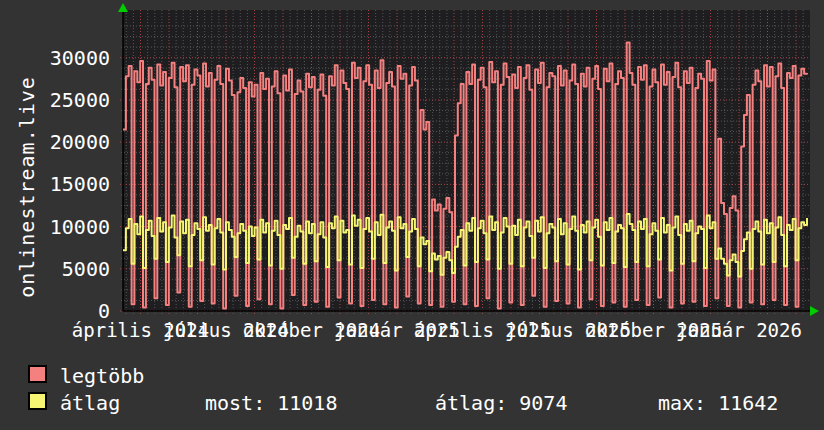 The width and height of the screenshot is (824, 430). What do you see at coordinates (271, 403) in the screenshot?
I see `stat-most: most: 11018` at bounding box center [271, 403].